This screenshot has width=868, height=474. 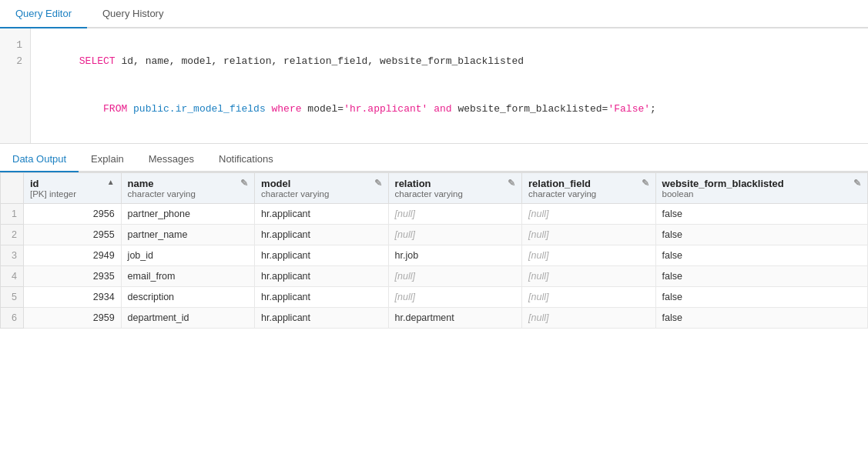 I want to click on row-num-cell: 4, so click(x=12, y=275).